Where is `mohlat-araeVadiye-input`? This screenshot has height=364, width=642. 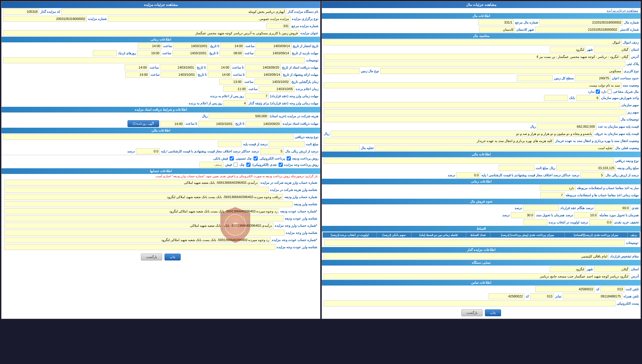
mohlat-araeVadiye-input is located at coordinates (257, 96).